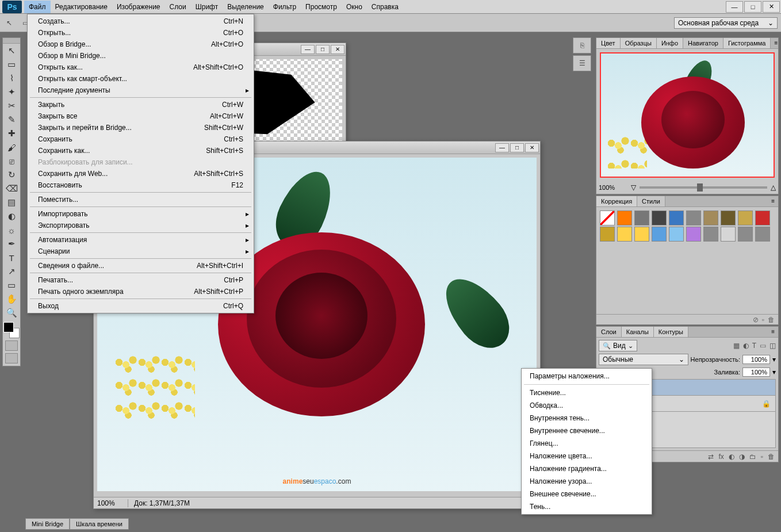 This screenshot has height=532, width=781. What do you see at coordinates (140, 67) in the screenshot?
I see `file-menu-item: Открыть как...Alt+Shift+Ctrl+O` at bounding box center [140, 67].